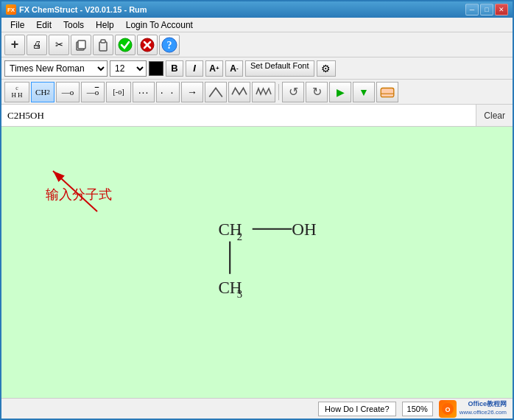 The width and height of the screenshot is (514, 420). Describe the element at coordinates (240, 294) in the screenshot. I see `svg-text: 3` at that location.